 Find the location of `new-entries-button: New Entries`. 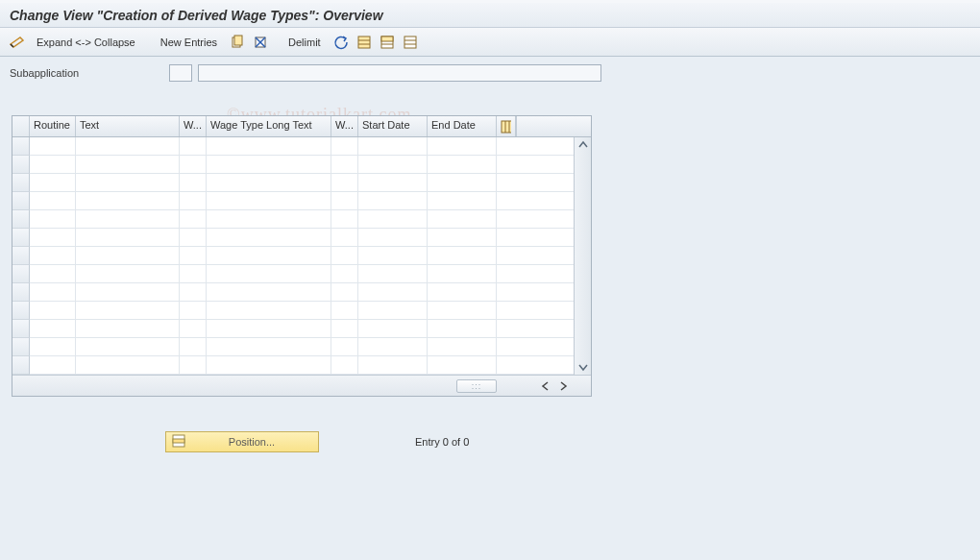

new-entries-button: New Entries is located at coordinates (188, 42).